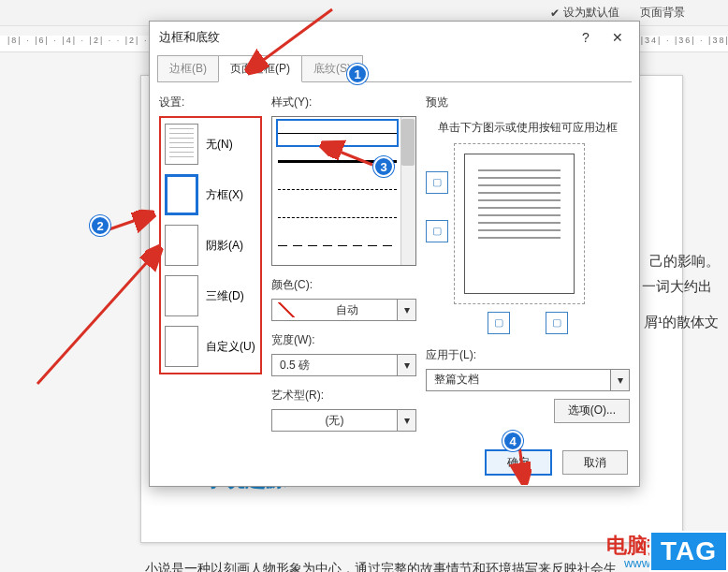  Describe the element at coordinates (346, 311) in the screenshot. I see `color-value: 自动` at that location.